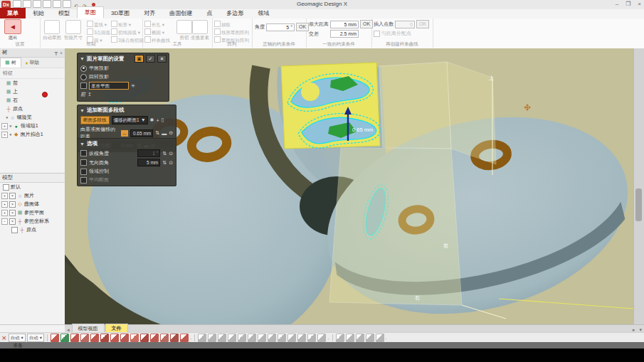 This screenshot has height=362, width=644. What do you see at coordinates (109, 85) in the screenshot?
I see `base-plane-field: 基准平面` at bounding box center [109, 85].